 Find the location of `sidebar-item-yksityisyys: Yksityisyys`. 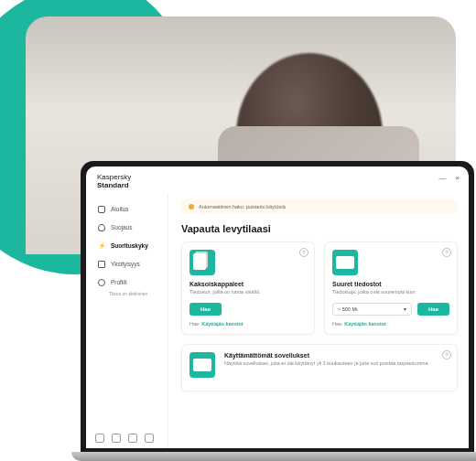

sidebar-item-yksityisyys: Yksityisyys is located at coordinates (128, 264).